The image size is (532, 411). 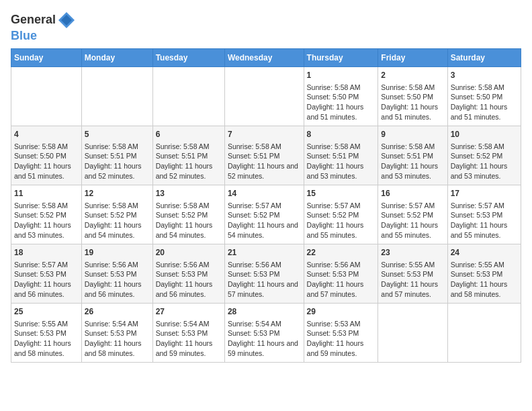 What do you see at coordinates (264, 332) in the screenshot?
I see `day-cell: 28Sunrise: 5:54 AMSunset: 5:53 PMDayligh…` at bounding box center [264, 332].